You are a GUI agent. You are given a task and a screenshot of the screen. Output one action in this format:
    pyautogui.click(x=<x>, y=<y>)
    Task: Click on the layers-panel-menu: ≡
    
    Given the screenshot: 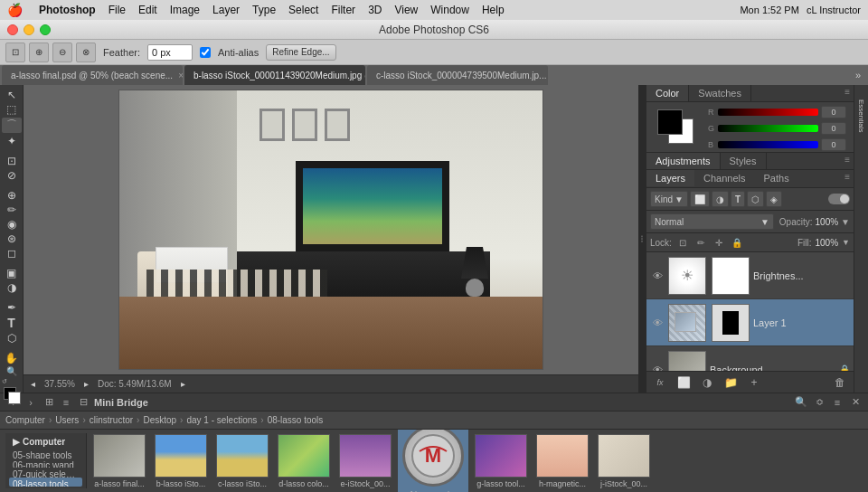 What is the action you would take?
    pyautogui.click(x=847, y=177)
    